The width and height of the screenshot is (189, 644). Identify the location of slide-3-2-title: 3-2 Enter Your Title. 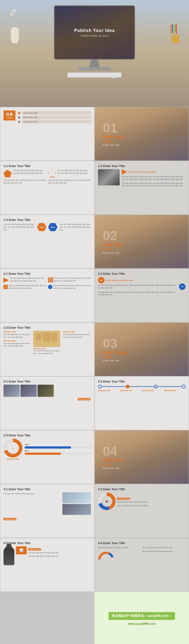
(142, 381).